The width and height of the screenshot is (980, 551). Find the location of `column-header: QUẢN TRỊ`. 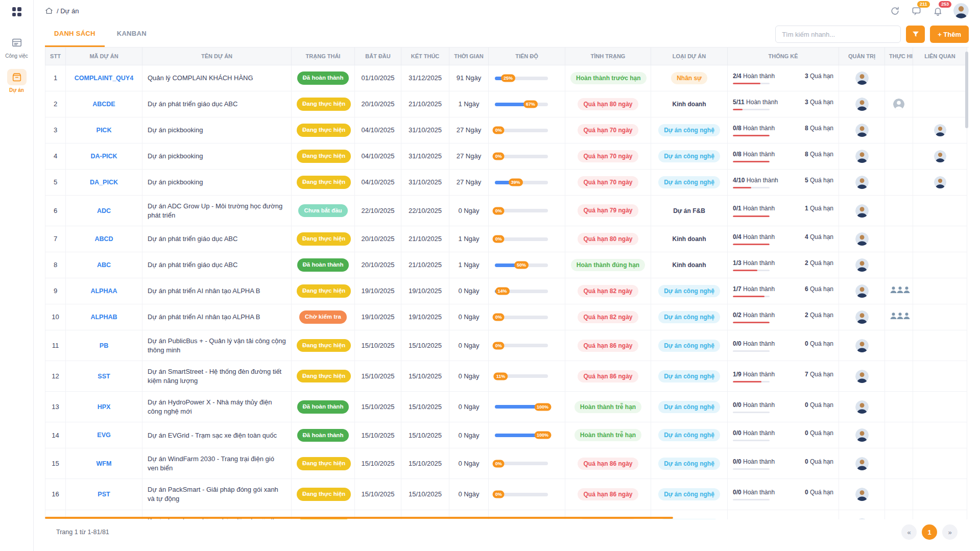

column-header: QUẢN TRỊ is located at coordinates (862, 56).